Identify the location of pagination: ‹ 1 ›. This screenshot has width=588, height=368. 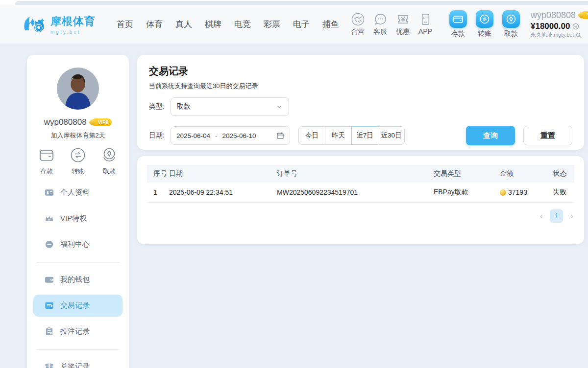
(361, 216).